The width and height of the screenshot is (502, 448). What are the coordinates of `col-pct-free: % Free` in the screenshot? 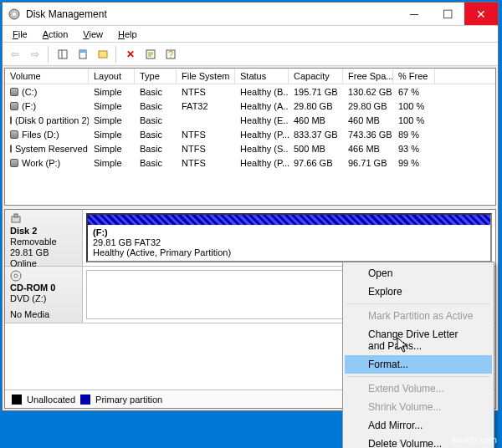 It's located at (414, 76).